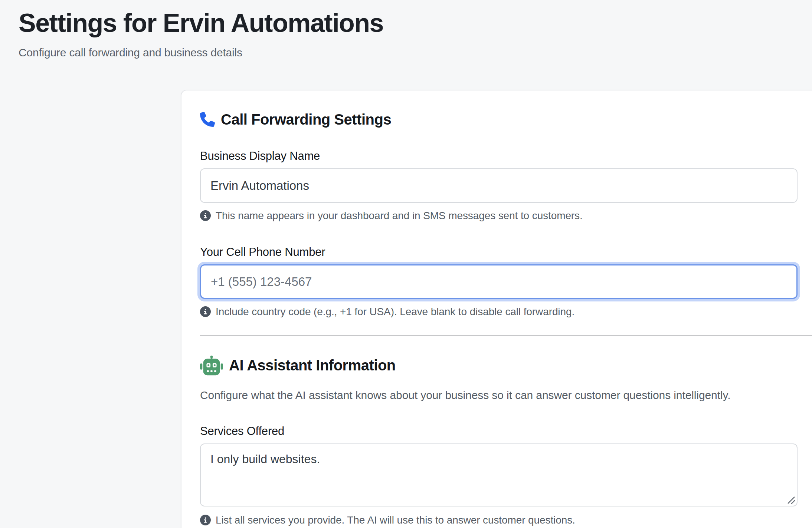  Describe the element at coordinates (506, 336) in the screenshot. I see `section-divider` at that location.